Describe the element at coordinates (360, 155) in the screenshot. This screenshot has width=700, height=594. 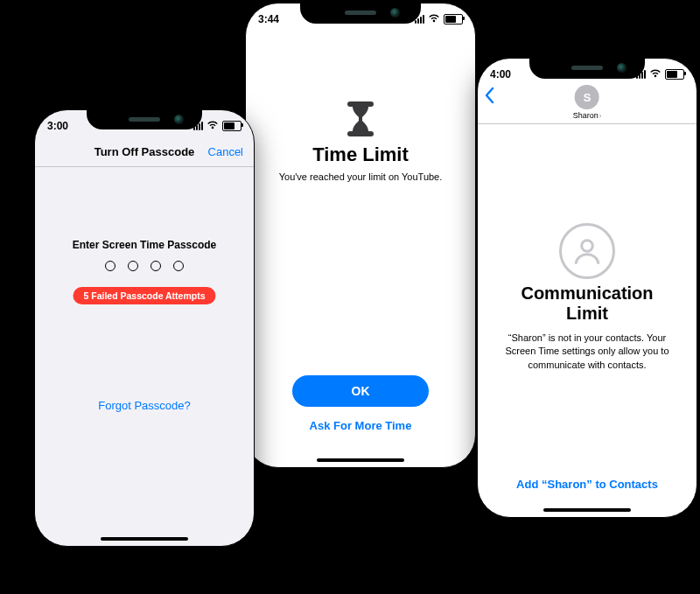
I see `time-limit-heading: Time Limit` at that location.